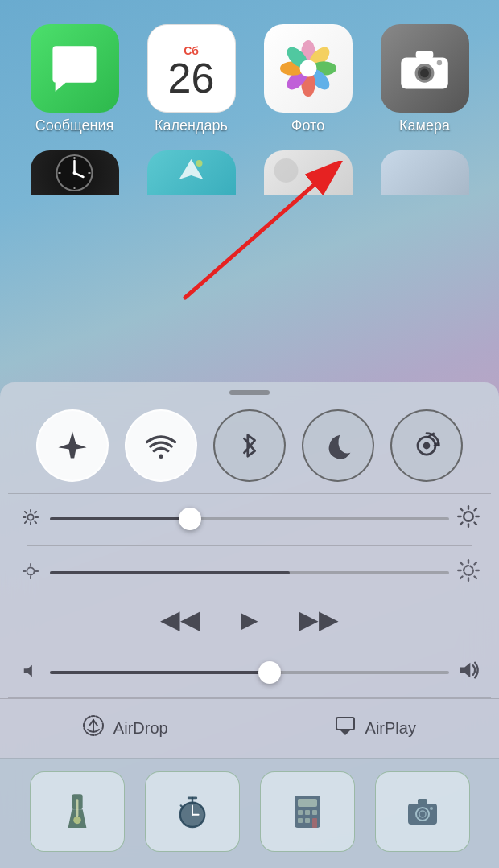  I want to click on photos-label: Фото, so click(307, 125).